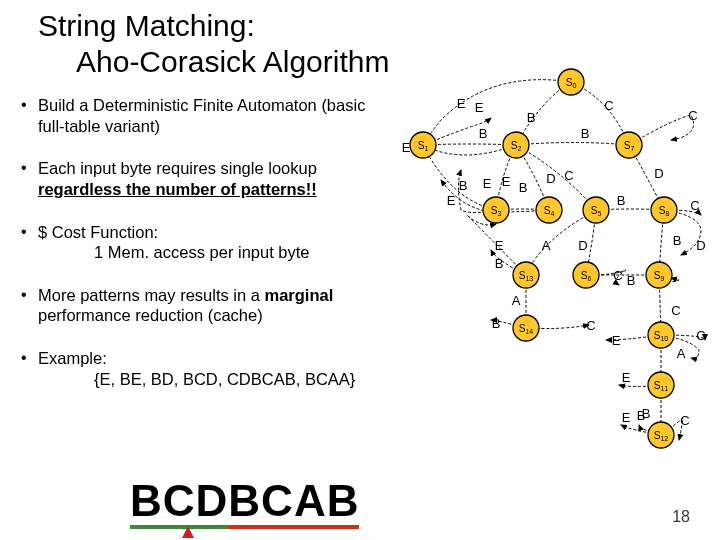  Describe the element at coordinates (191, 306) in the screenshot. I see `bullet-4: More patterns may results in a marginal …` at that location.